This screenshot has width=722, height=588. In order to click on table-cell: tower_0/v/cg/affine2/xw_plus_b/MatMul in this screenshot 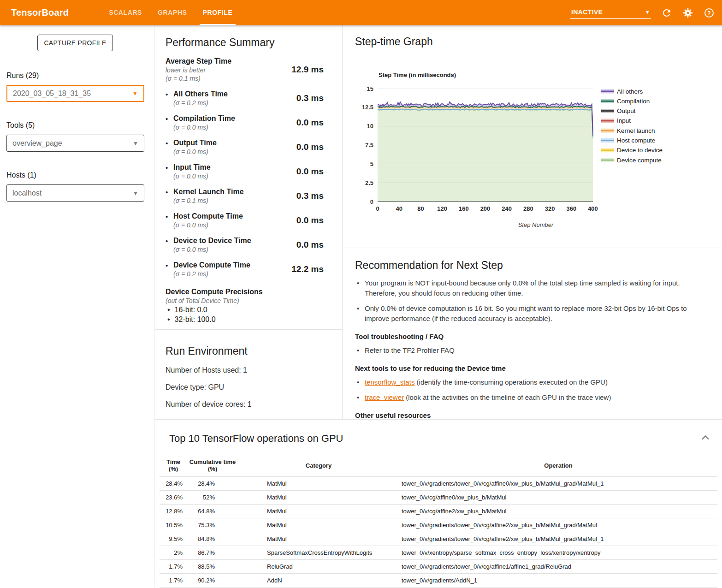, I will do `click(558, 511)`.